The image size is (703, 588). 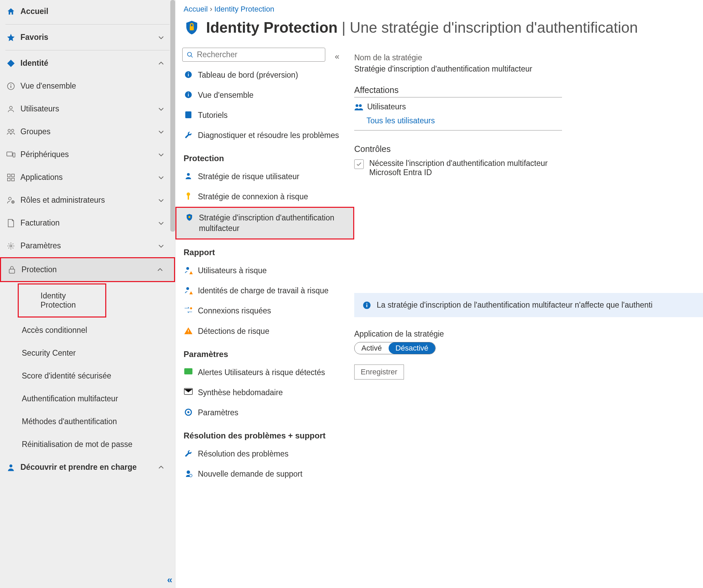 What do you see at coordinates (88, 399) in the screenshot?
I see `nav-mfa: Authentification multifacteur` at bounding box center [88, 399].